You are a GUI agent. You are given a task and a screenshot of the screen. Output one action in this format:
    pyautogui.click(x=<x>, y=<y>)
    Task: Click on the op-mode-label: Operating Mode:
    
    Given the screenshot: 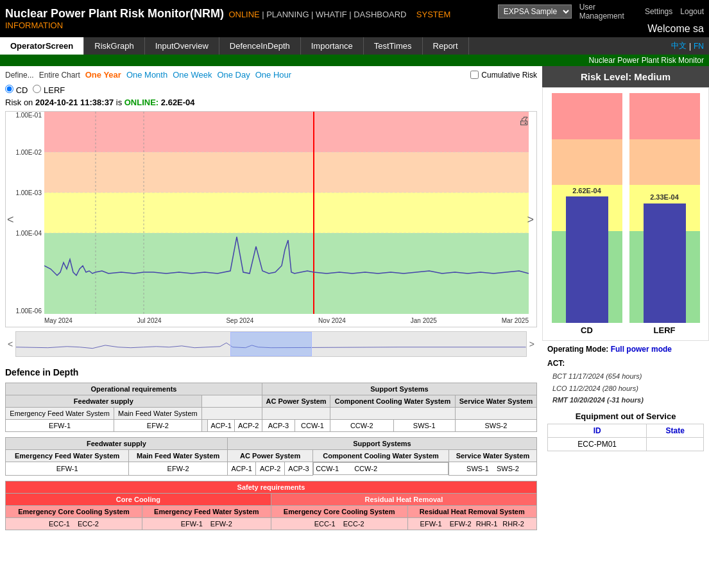 What is the action you would take?
    pyautogui.click(x=577, y=349)
    